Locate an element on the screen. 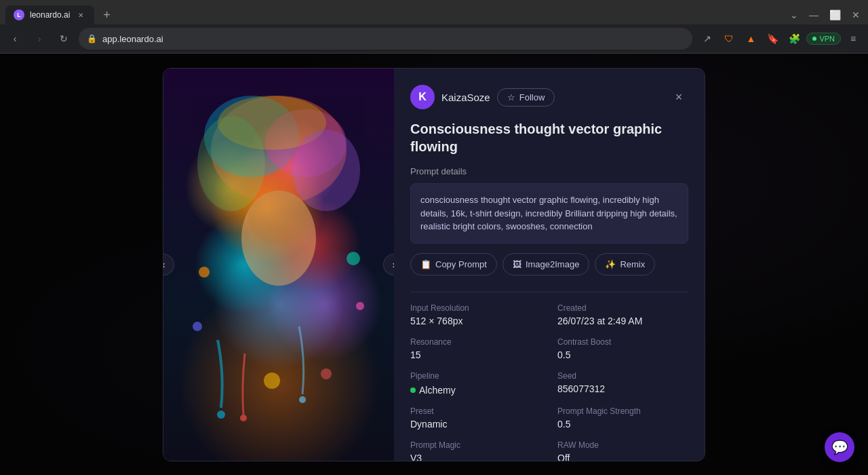  resonance-label: Resonance is located at coordinates (476, 342).